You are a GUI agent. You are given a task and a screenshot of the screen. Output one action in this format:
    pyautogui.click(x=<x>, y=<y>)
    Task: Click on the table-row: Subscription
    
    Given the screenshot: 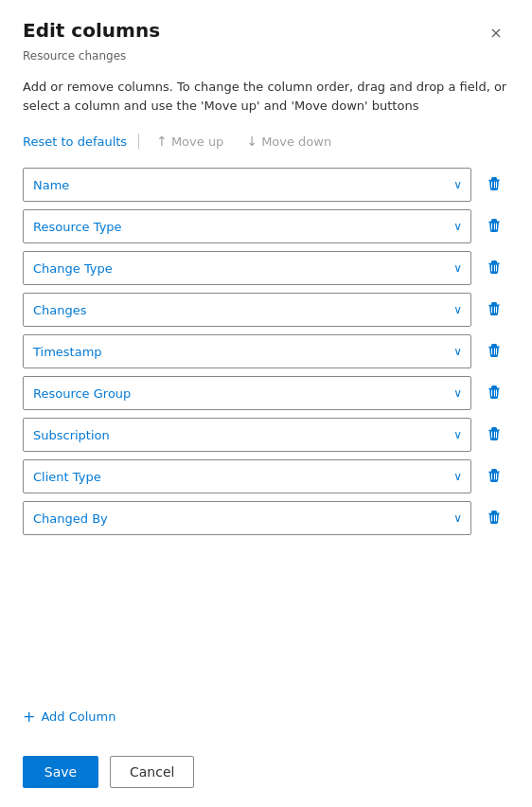 What is the action you would take?
    pyautogui.click(x=266, y=435)
    